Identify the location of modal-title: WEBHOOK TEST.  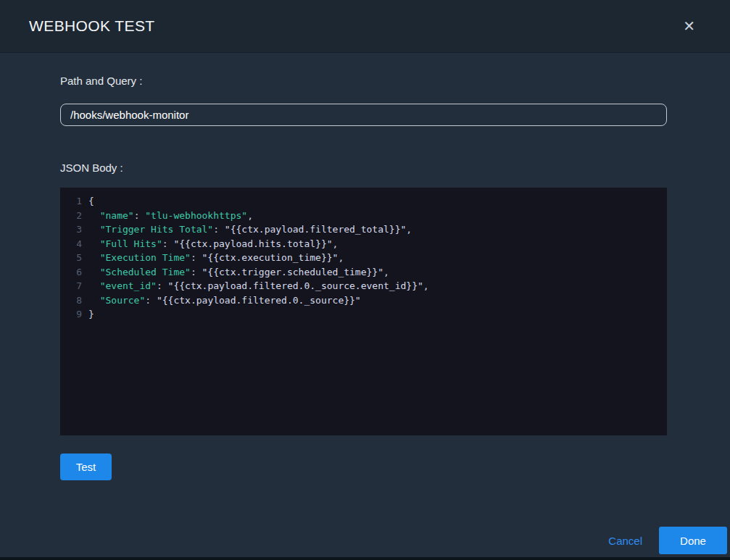
(92, 26).